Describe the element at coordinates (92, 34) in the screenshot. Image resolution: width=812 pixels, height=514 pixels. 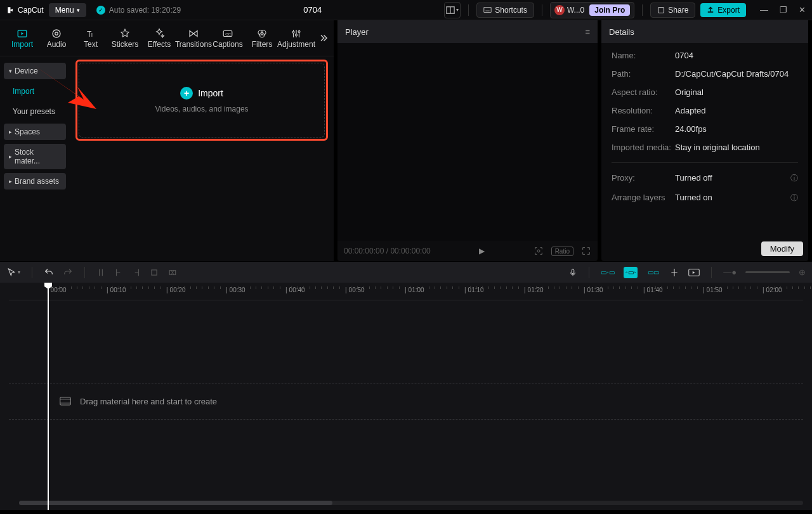
I see `svg-text: I` at that location.